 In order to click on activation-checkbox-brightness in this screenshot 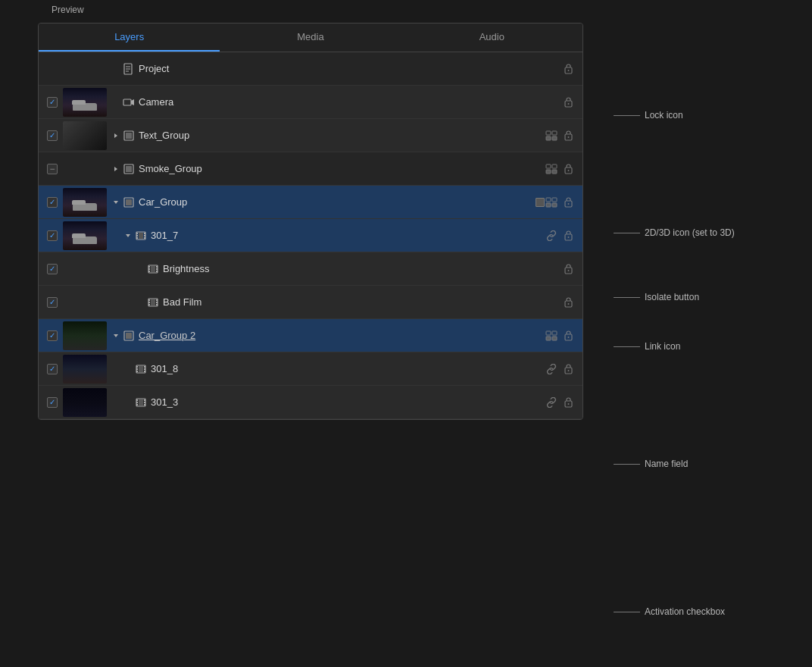, I will do `click(52, 269)`.